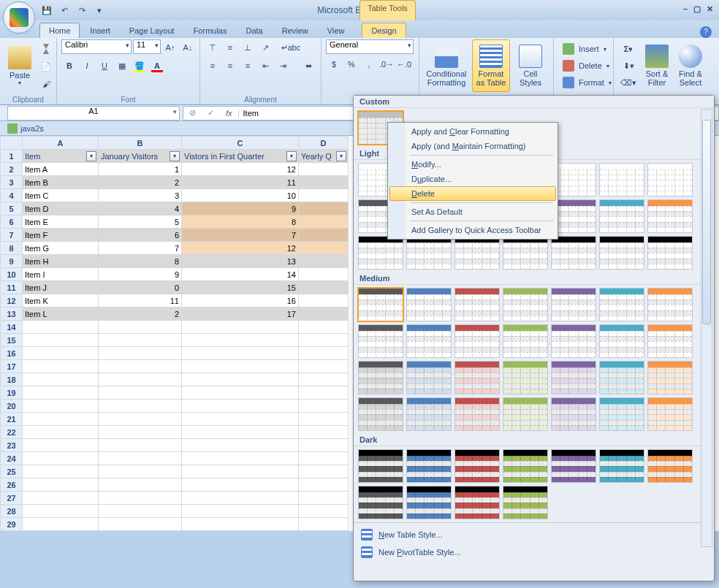  What do you see at coordinates (140, 235) in the screenshot?
I see `cell: 6` at bounding box center [140, 235].